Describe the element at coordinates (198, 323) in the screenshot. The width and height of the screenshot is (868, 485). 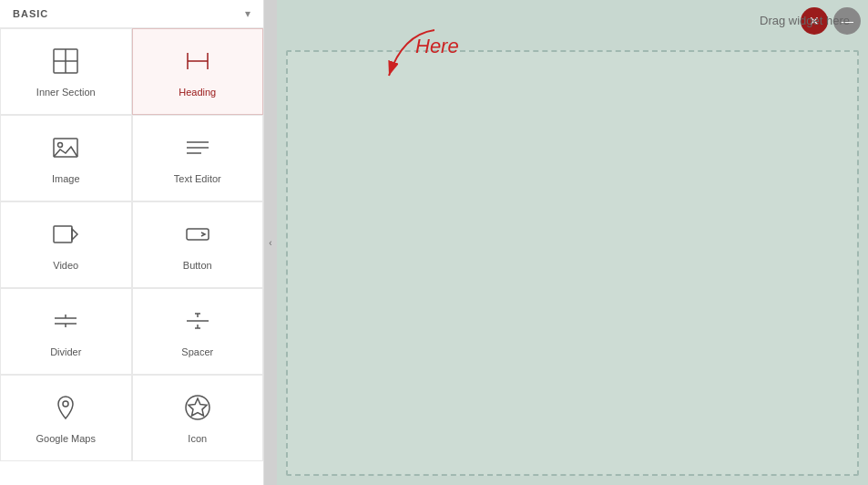
I see `spacer-icon` at that location.